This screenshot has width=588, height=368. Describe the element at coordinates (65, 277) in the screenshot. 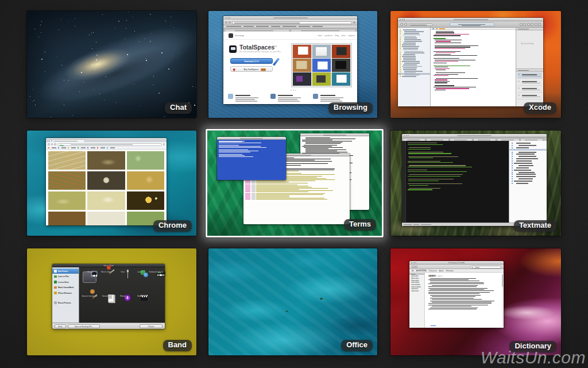

I see `sidebar-item-learn-to-play: Learn to Play` at that location.